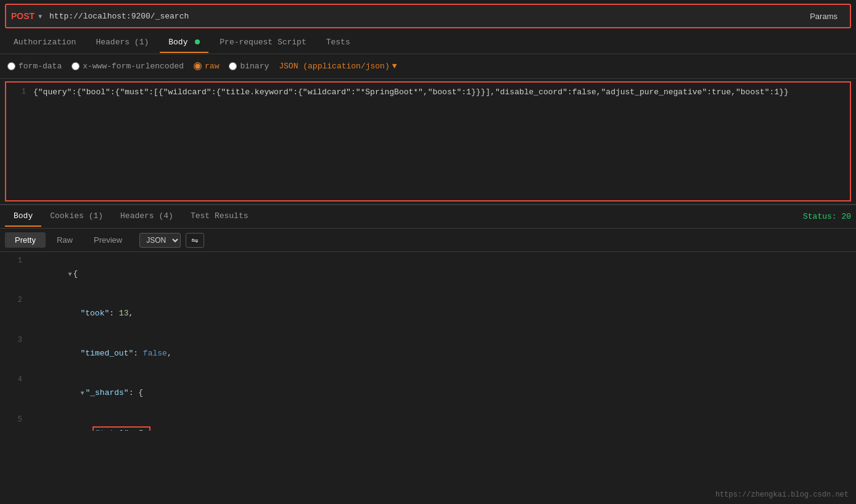  Describe the element at coordinates (428, 67) in the screenshot. I see `body-type-bar: form-data x-www-form-urlencoded raw bina…` at that location.